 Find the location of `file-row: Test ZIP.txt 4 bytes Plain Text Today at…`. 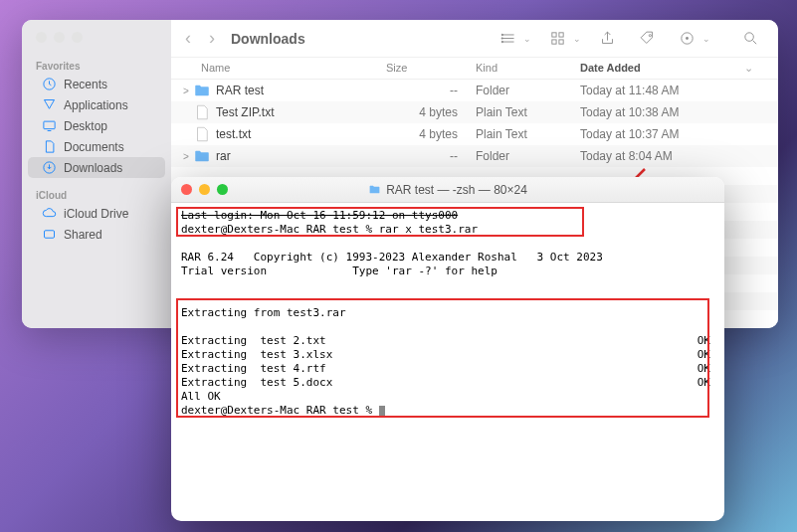

file-row: Test ZIP.txt 4 bytes Plain Text Today at… is located at coordinates (475, 112).